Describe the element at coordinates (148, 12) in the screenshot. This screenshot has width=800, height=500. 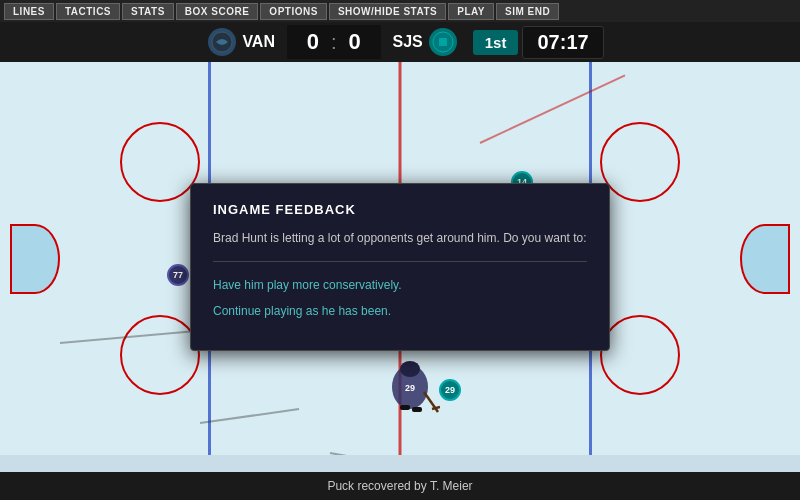
I see `stats-button: STATS` at that location.